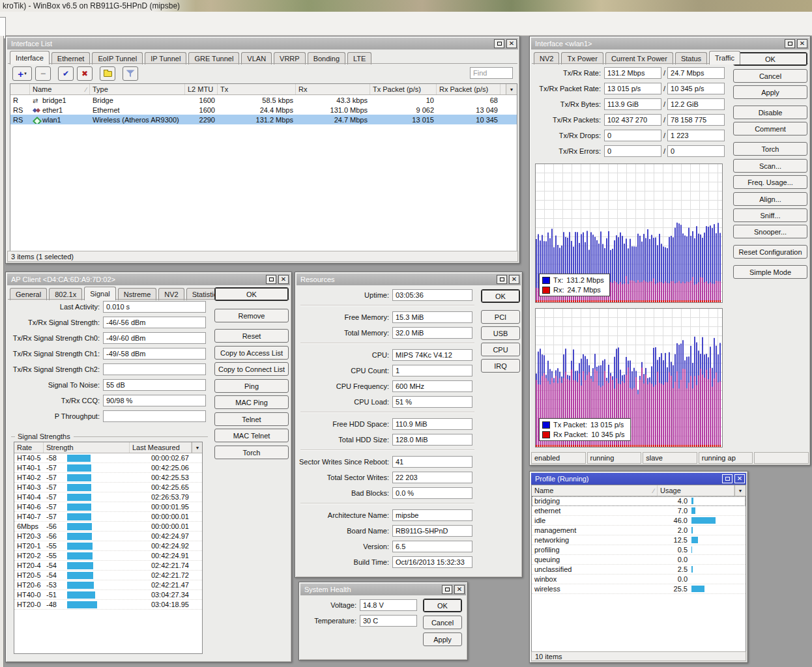 The image size is (812, 667). What do you see at coordinates (770, 165) in the screenshot?
I see `scan-button: Scan...` at bounding box center [770, 165].